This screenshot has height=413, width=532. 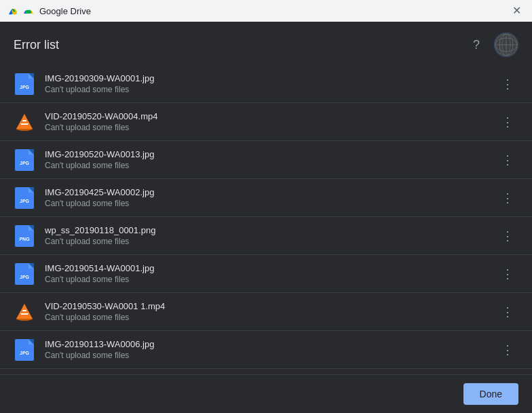 I want to click on done-button: Done, so click(x=491, y=394).